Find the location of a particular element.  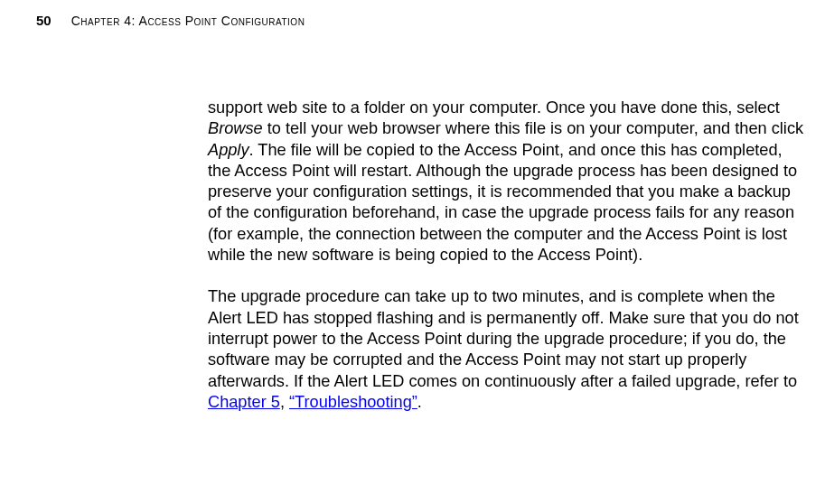

link-troubleshooting: “Troubleshooting” is located at coordinates (353, 402).